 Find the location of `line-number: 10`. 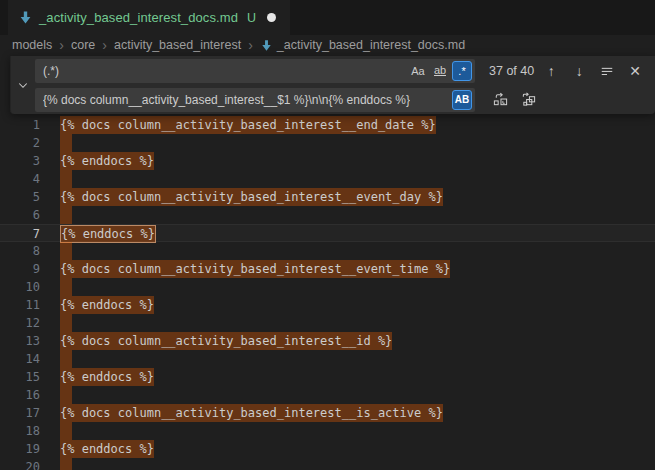

line-number: 10 is located at coordinates (20, 287).